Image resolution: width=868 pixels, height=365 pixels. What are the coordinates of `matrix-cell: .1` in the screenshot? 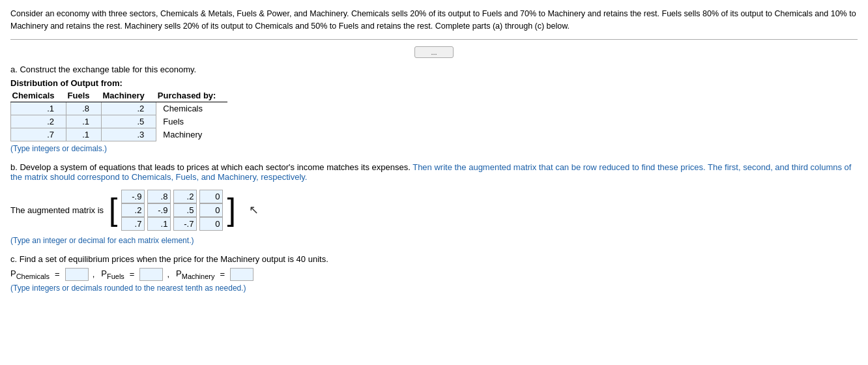 It's located at (159, 224).